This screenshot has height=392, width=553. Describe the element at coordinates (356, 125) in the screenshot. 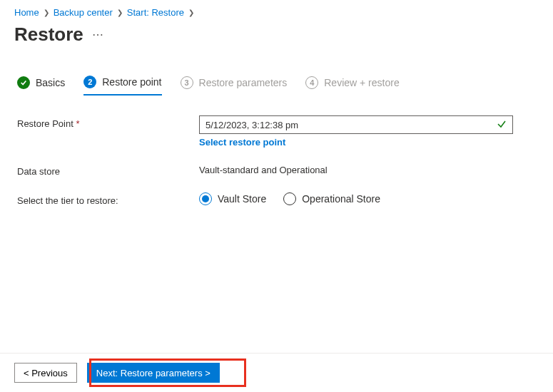

I see `restore-point-input: 5/12/2023, 3:12:38 pm` at that location.